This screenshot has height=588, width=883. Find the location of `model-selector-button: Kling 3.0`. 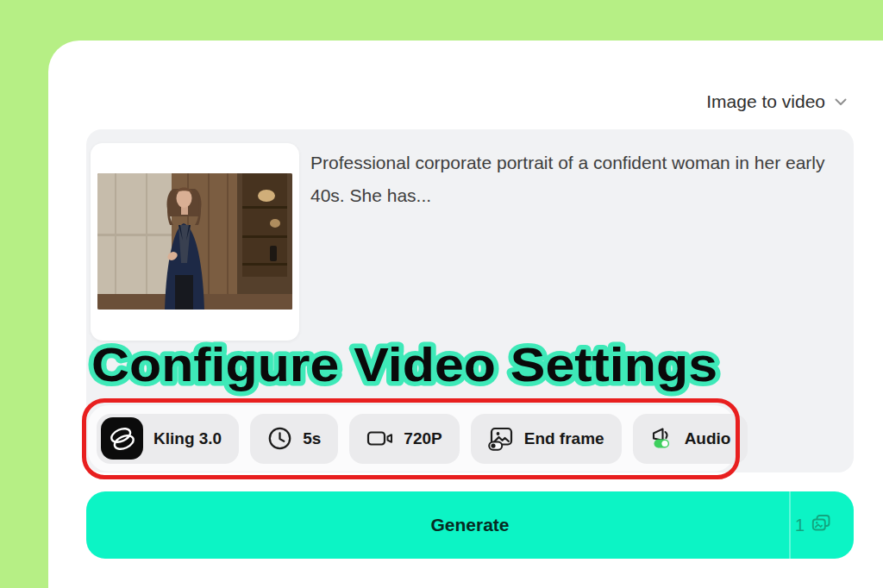

model-selector-button: Kling 3.0 is located at coordinates (167, 439).